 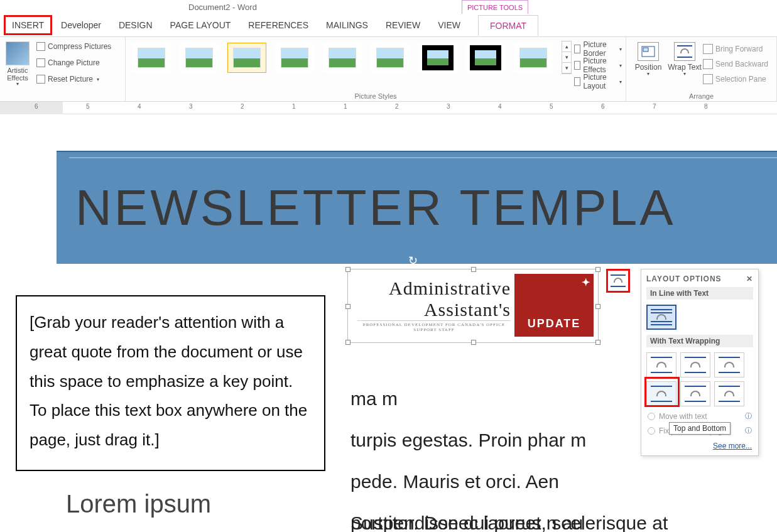 I want to click on logo-line2: Assistant's, so click(x=467, y=310).